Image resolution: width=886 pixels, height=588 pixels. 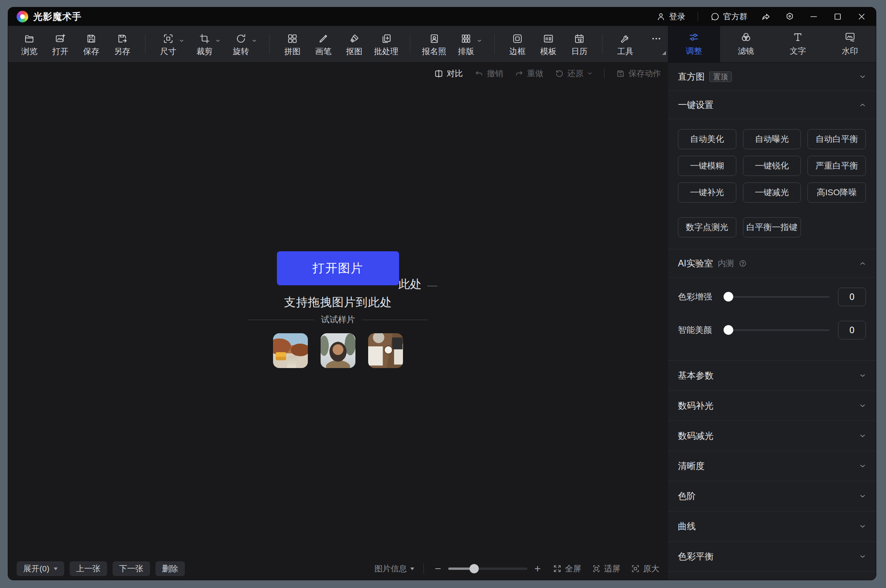 I want to click on section-curves: 曲线, so click(x=772, y=527).